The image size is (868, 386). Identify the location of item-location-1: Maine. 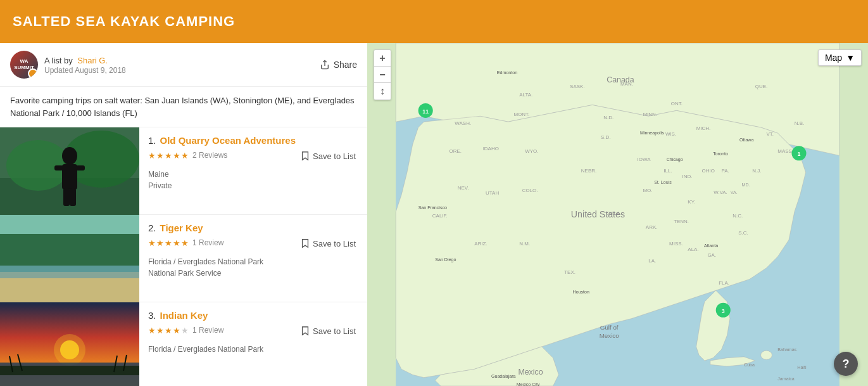
(253, 174).